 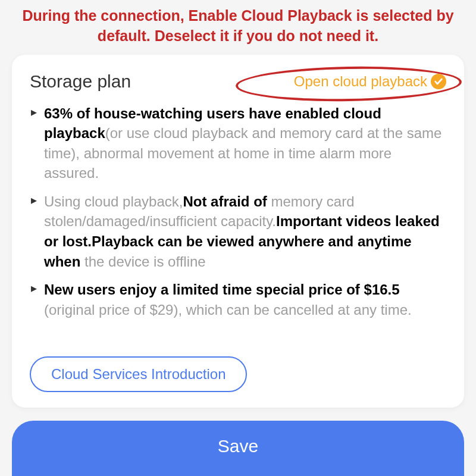 What do you see at coordinates (143, 262) in the screenshot?
I see `list-item-text: the device is offline` at bounding box center [143, 262].